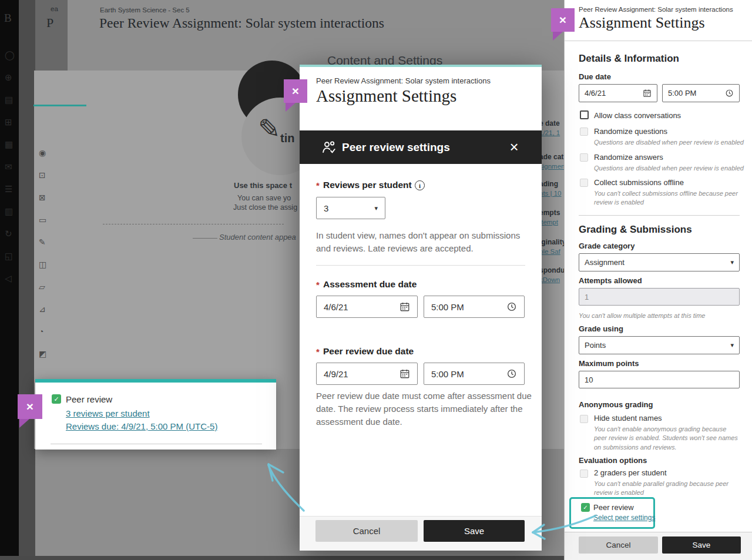 Image resolution: width=752 pixels, height=560 pixels. I want to click on peer-date-input: 4/9/21, so click(367, 374).